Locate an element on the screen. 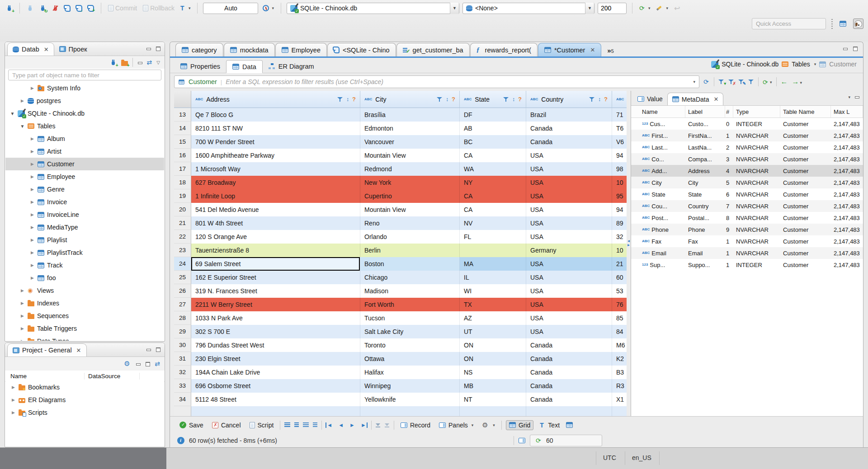 The height and width of the screenshot is (469, 868). metadata-row-email: ABCEmailEmail1NVARCHARCustomer2,147,483 is located at coordinates (747, 253).